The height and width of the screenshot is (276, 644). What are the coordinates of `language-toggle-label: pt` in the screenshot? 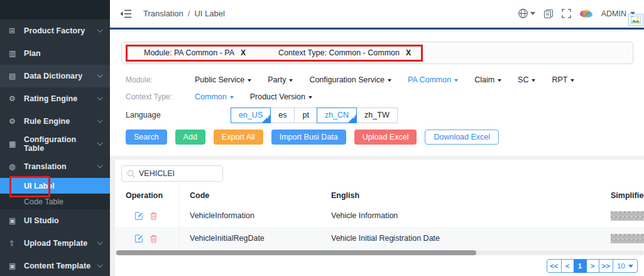 It's located at (305, 115).